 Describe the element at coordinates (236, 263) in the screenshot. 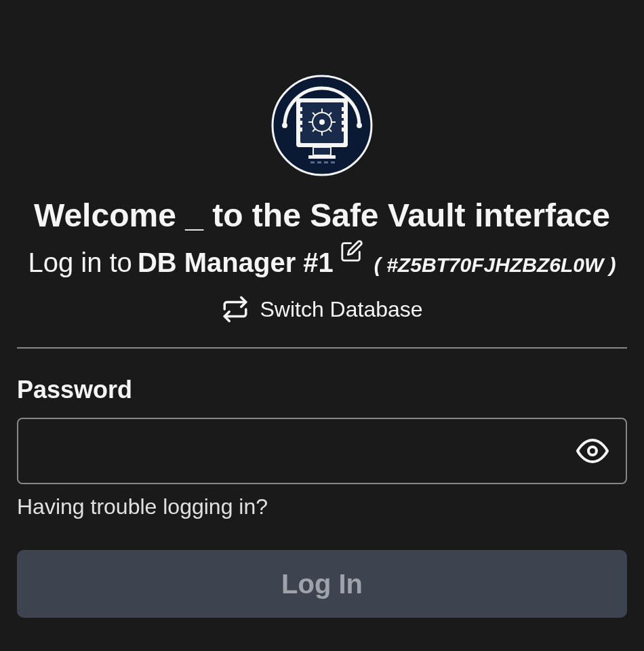

I see `database-name: DB Manager #1` at that location.